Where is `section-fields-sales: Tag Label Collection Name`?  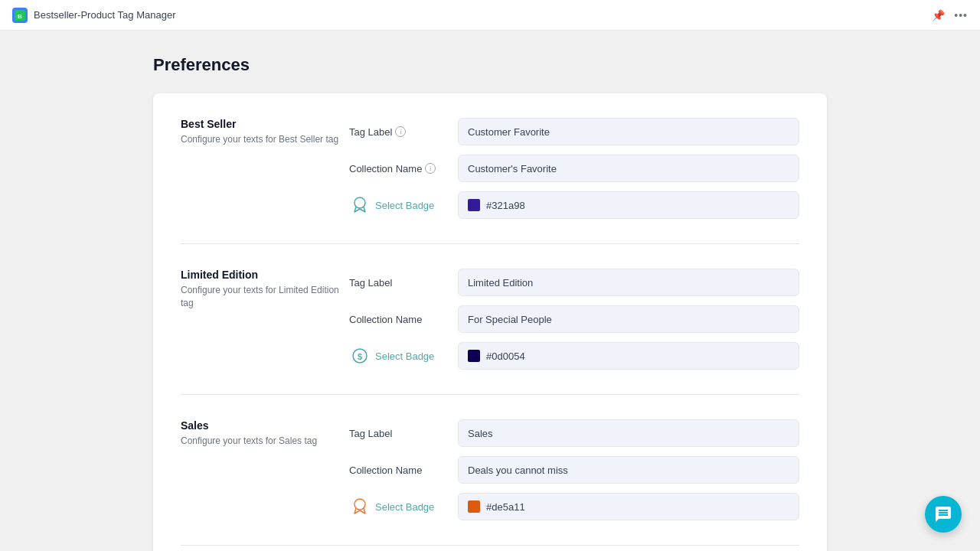
section-fields-sales: Tag Label Collection Name is located at coordinates (574, 470).